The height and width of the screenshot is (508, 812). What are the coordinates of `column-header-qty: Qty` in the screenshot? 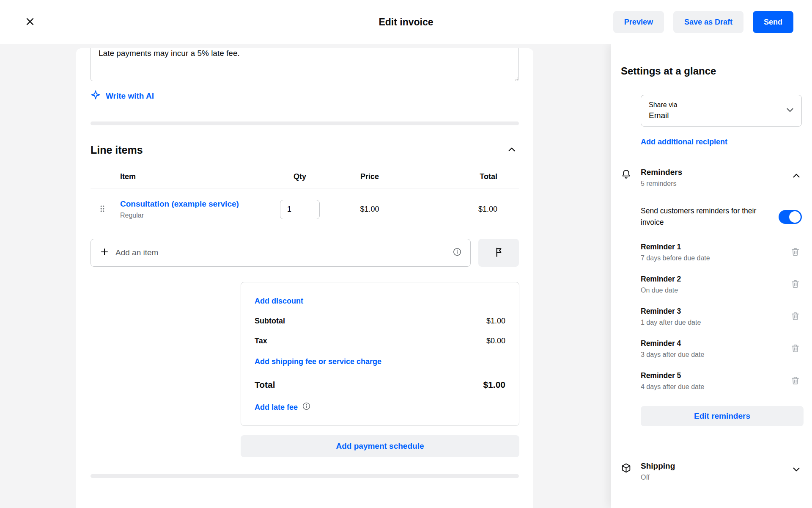 It's located at (300, 177).